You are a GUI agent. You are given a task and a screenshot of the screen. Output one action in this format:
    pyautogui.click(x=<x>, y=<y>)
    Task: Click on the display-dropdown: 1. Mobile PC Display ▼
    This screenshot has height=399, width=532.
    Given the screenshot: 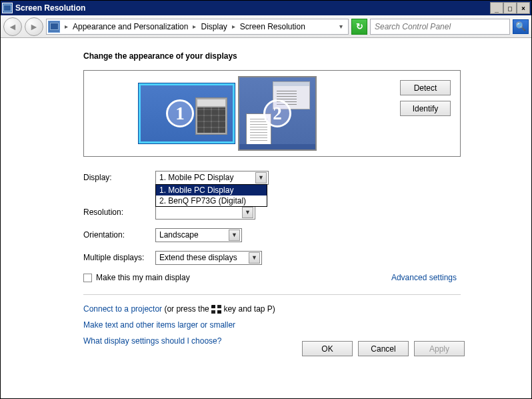 What is the action you would take?
    pyautogui.click(x=212, y=177)
    